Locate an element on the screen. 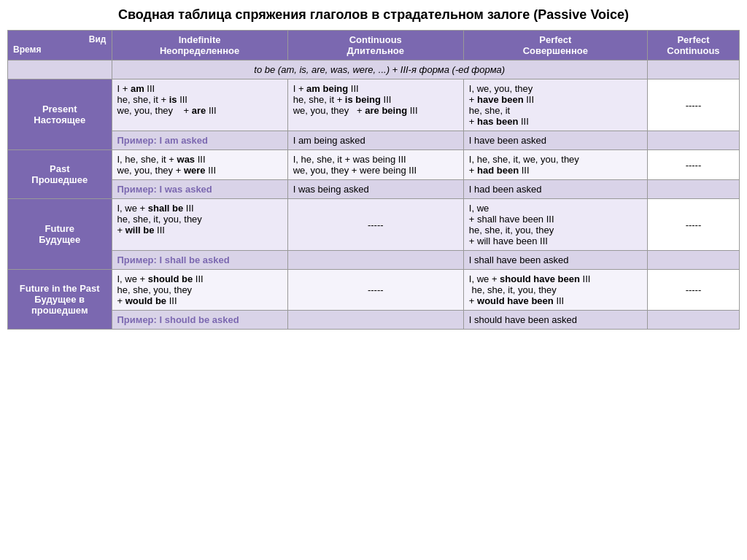  header-indefinite: IndefiniteНеопределенное is located at coordinates (200, 45).